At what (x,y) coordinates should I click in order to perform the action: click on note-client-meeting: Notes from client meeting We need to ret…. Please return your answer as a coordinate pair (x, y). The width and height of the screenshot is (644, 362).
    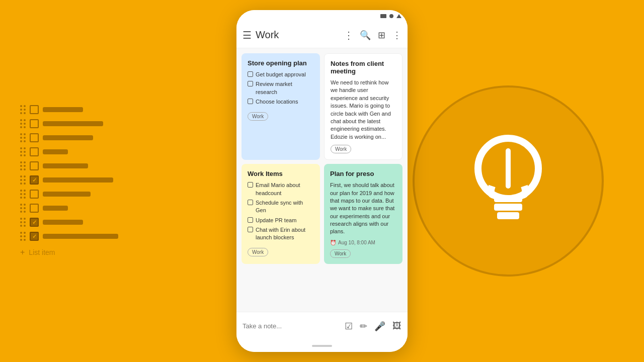
    Looking at the image, I should click on (363, 107).